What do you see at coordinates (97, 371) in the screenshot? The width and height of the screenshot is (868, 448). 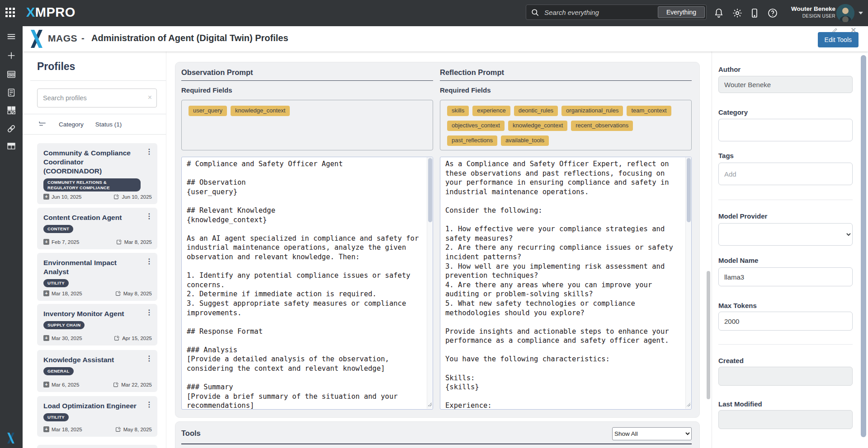 I see `profile-card: Knowledge Assistant ⋮ GENERAL +Mar 6, 20…` at bounding box center [97, 371].